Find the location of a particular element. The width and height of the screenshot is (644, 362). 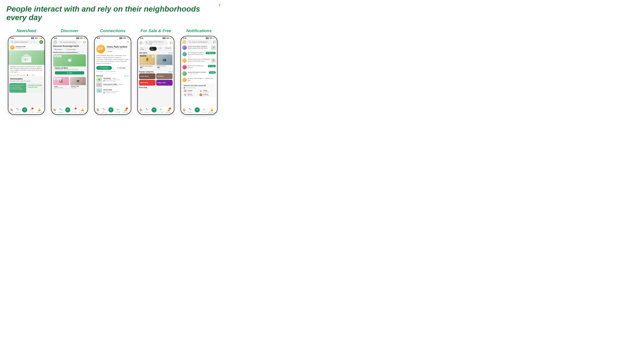

forsale-tabs: Your listings For sale Free Categories is located at coordinates (156, 49).